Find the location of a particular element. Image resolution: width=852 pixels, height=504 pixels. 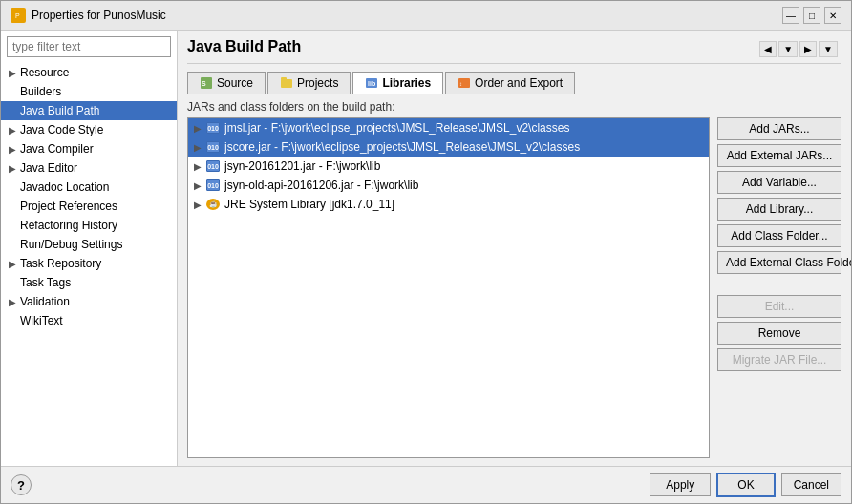

migrate-jar-button: Migrate JAR File... is located at coordinates (779, 360).